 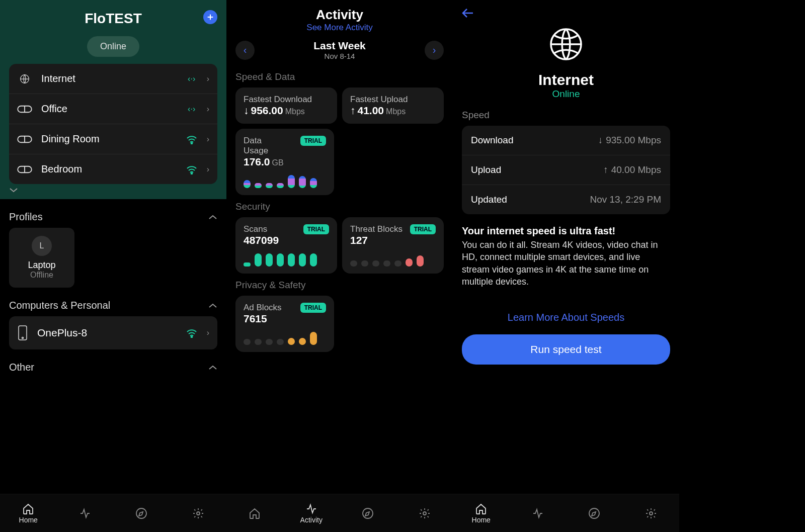 What do you see at coordinates (393, 106) in the screenshot?
I see `fastest-upload-card: Fastest Upload ↑41.00Mbps` at bounding box center [393, 106].